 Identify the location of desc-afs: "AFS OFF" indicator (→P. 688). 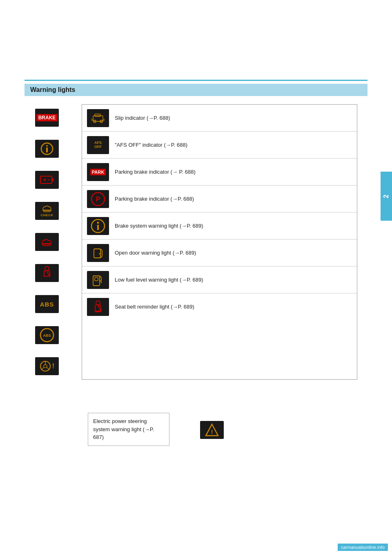
(151, 145).